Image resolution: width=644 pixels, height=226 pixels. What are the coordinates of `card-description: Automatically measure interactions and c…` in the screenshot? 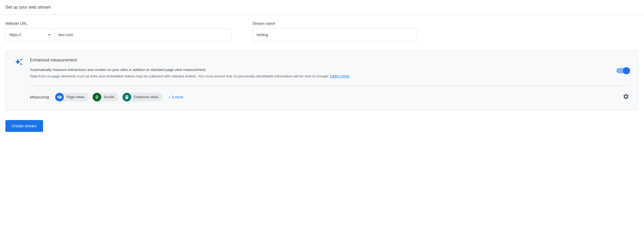 It's located at (318, 73).